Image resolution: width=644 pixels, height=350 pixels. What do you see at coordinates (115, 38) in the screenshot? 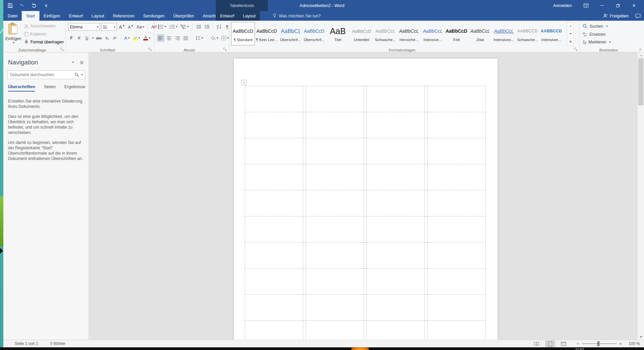
I see `superscript-button: X²` at bounding box center [115, 38].